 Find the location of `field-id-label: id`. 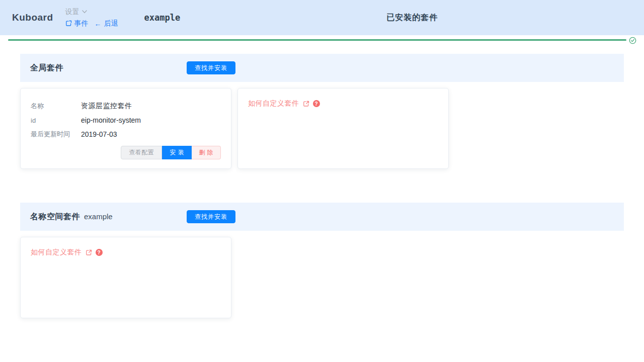

field-id-label: id is located at coordinates (56, 121).